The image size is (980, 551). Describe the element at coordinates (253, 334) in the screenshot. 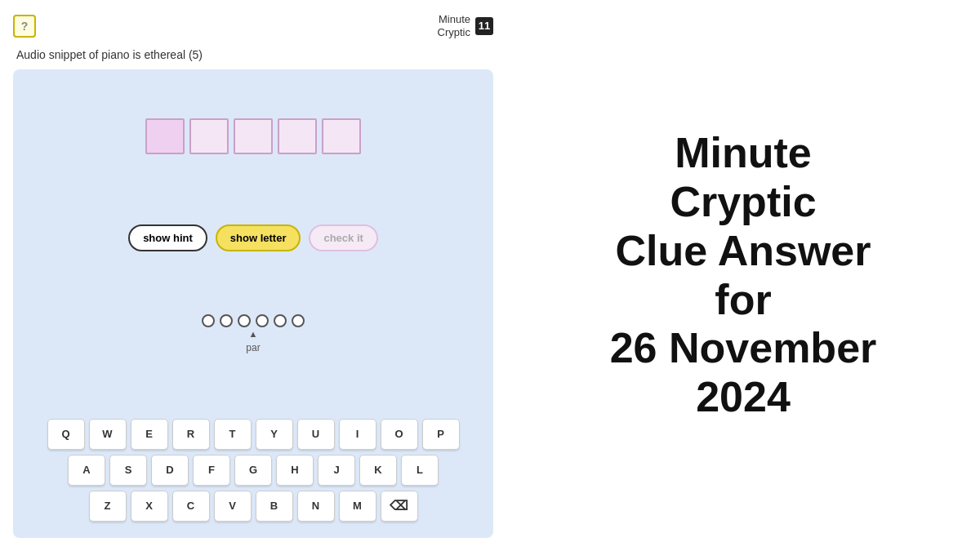

I see `arrow-indicator: ▲` at that location.